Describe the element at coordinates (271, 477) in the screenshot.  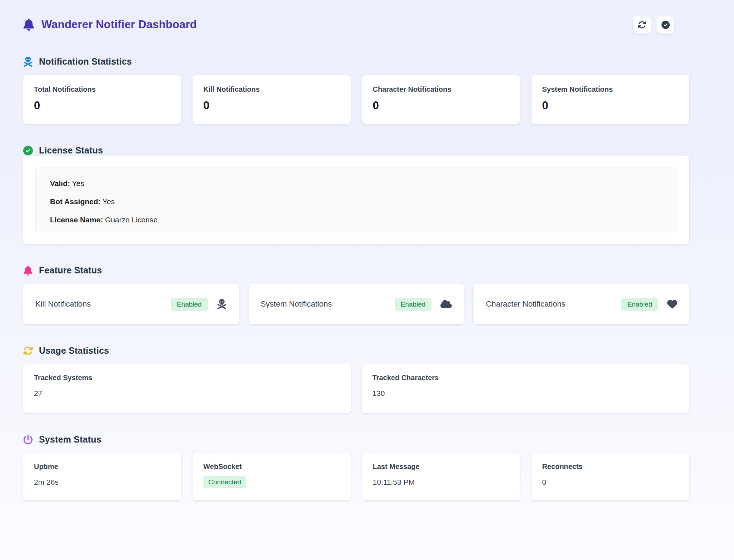
I see `system-card-websocket: WebSocket Connected` at that location.